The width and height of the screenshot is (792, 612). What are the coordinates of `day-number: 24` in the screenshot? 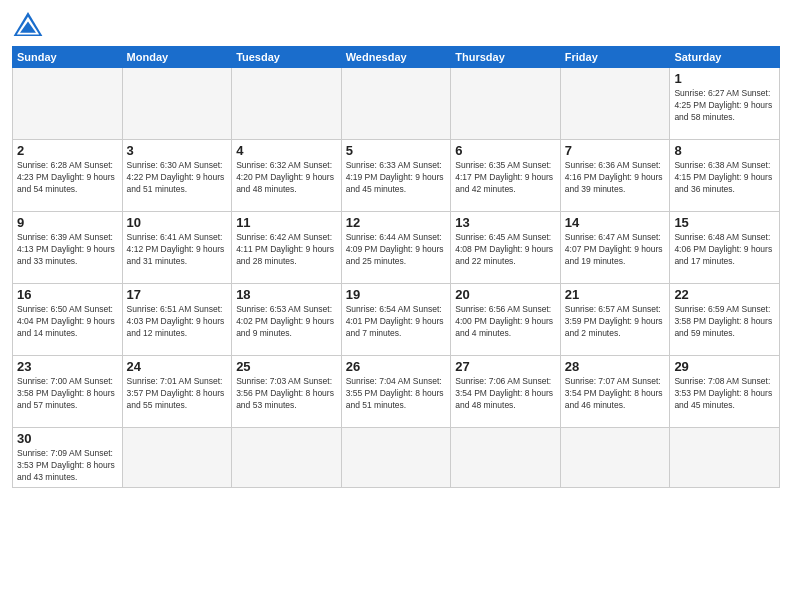 It's located at (178, 366).